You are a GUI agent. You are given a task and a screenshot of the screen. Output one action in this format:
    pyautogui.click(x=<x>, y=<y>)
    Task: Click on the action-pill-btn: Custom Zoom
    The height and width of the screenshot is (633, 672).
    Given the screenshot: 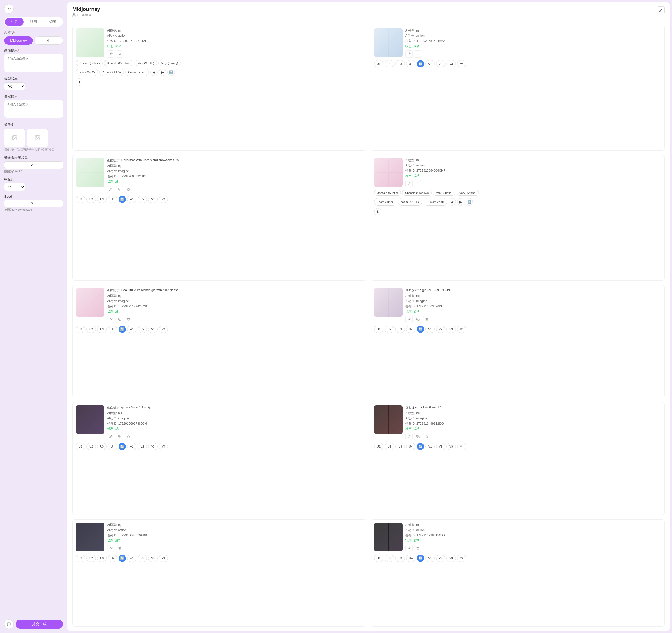 What is the action you would take?
    pyautogui.click(x=137, y=72)
    